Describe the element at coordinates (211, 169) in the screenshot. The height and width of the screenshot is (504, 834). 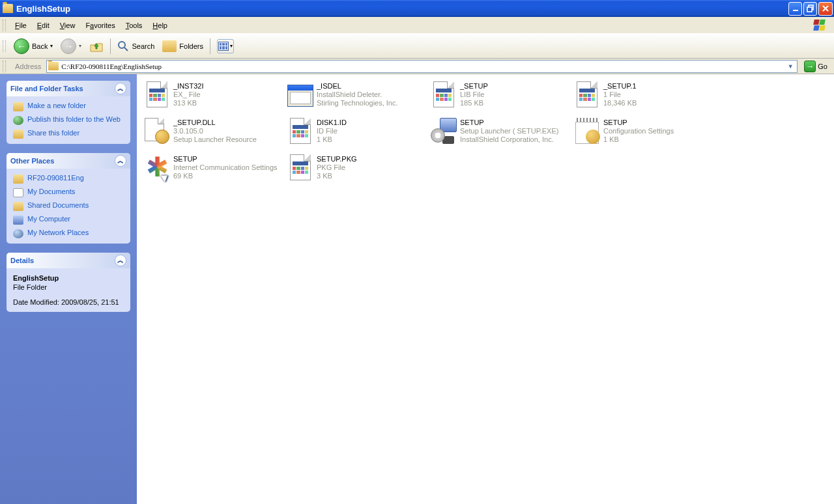
I see `file-item: SETUP Internet Communication Settings 69…` at that location.